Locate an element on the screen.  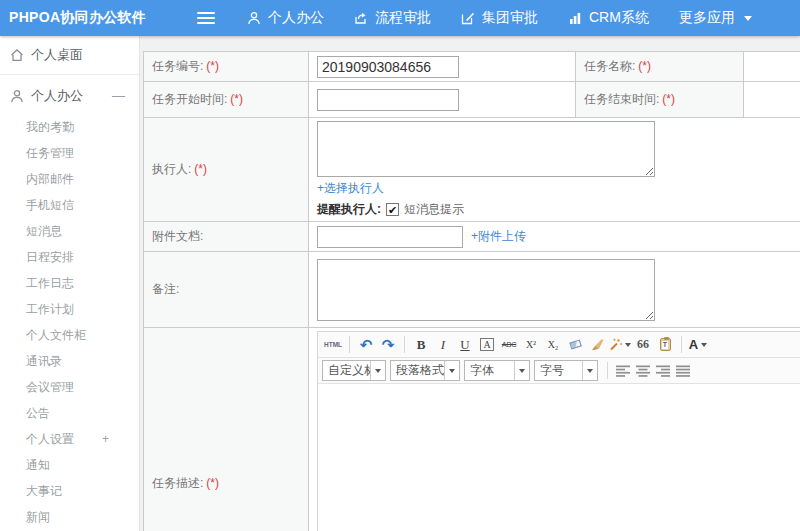
home-icon is located at coordinates (17, 55).